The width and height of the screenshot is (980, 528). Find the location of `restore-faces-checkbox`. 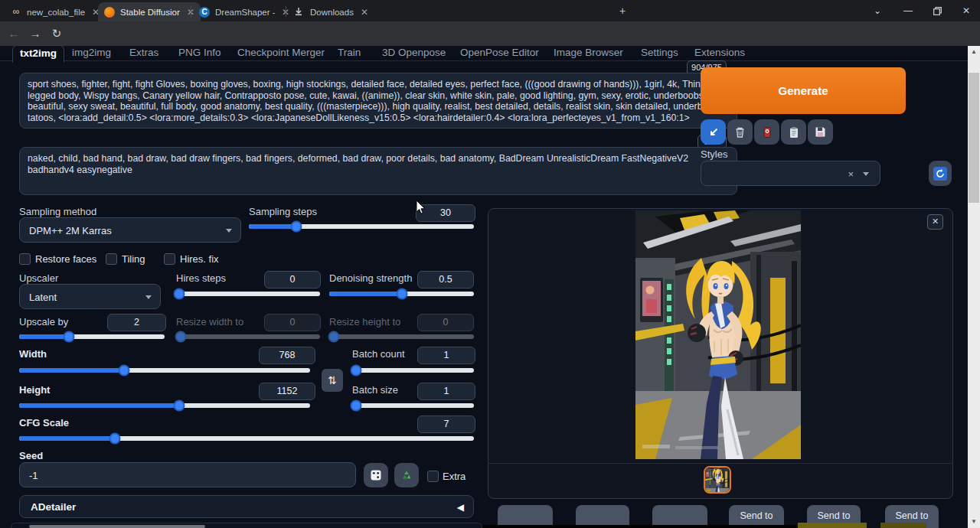

restore-faces-checkbox is located at coordinates (24, 259).